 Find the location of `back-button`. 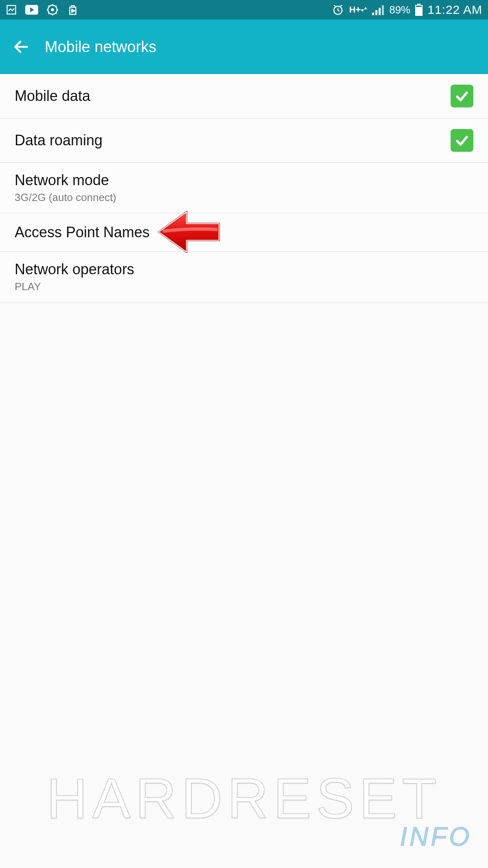

back-button is located at coordinates (21, 47).